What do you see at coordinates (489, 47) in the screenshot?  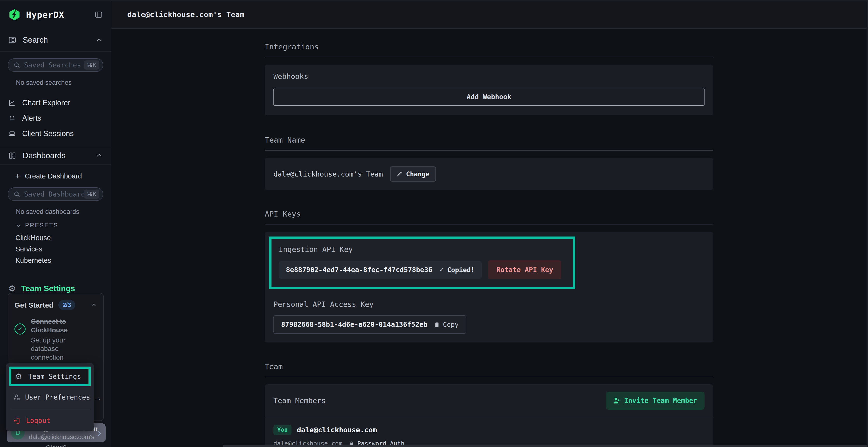 I see `integrations-heading: Integrations` at bounding box center [489, 47].